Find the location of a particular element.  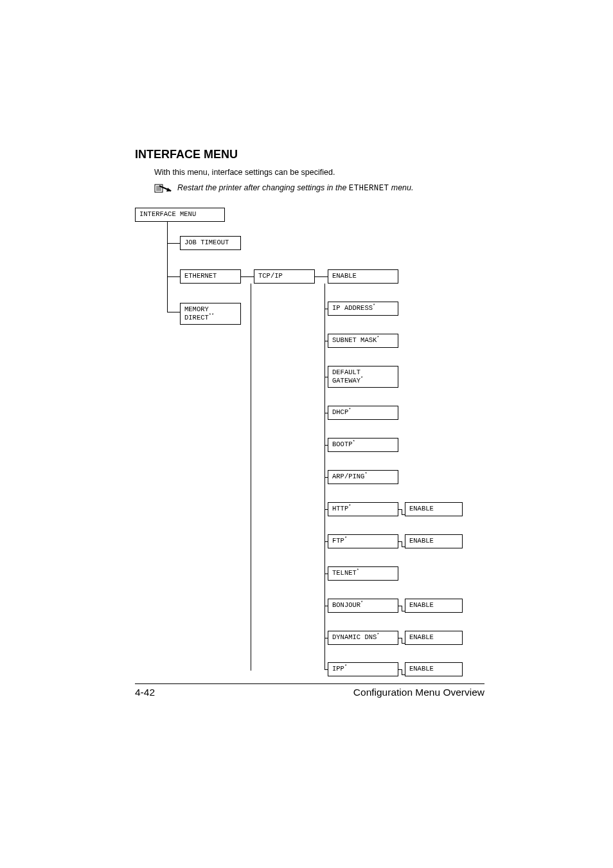

label: ARP/PING is located at coordinates (348, 476).